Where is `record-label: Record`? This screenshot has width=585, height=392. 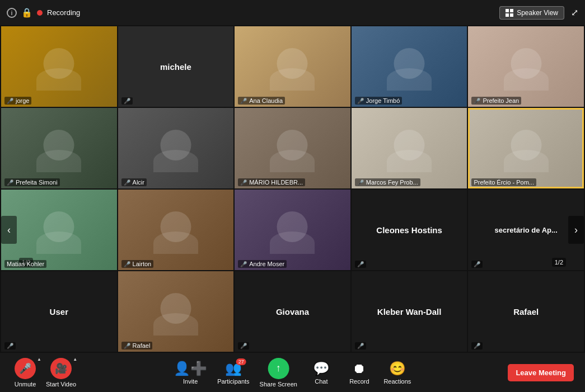
record-label: Record is located at coordinates (359, 381).